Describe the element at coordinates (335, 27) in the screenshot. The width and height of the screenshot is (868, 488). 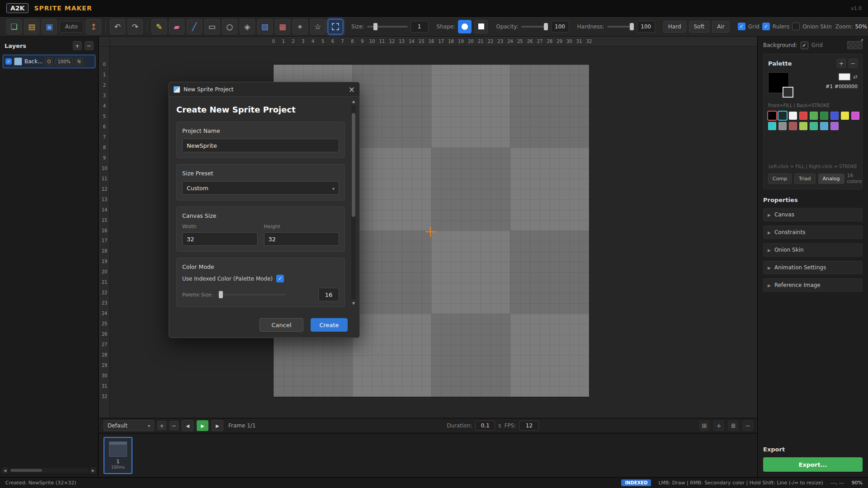
I see `select-tool-button` at that location.